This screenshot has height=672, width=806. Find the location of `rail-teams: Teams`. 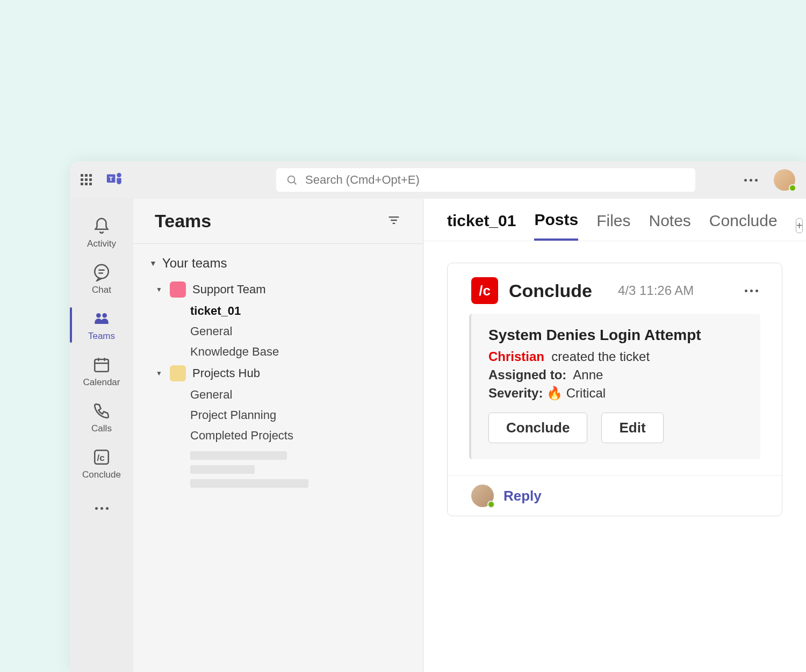

rail-teams: Teams is located at coordinates (102, 325).